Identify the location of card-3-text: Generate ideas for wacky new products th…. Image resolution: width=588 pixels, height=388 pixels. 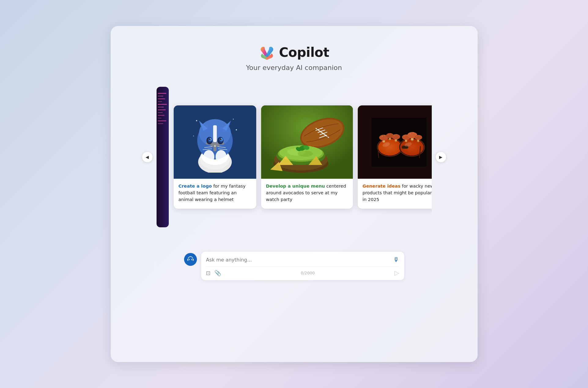
(395, 194).